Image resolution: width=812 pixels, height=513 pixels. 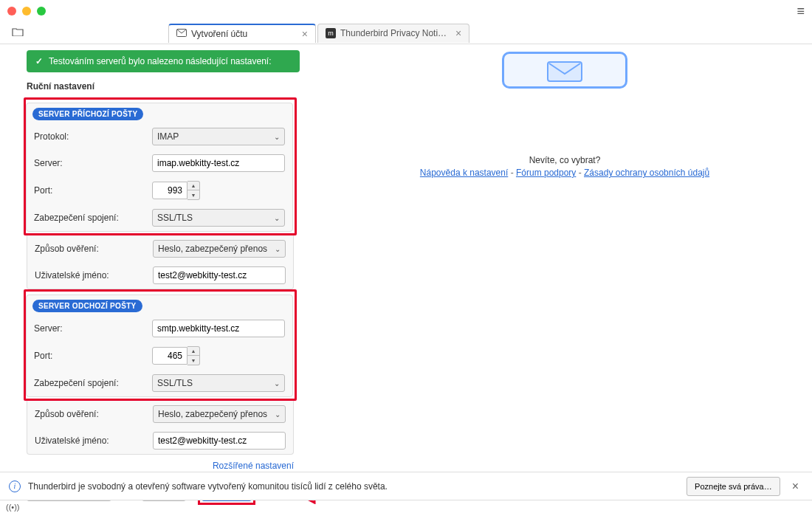 I want to click on site-icon: m, so click(x=331, y=33).